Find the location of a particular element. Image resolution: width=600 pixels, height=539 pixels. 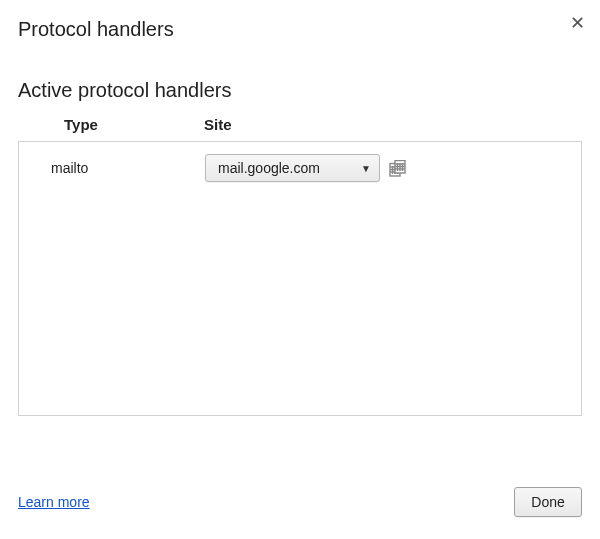

handler-type: mailto is located at coordinates (119, 168).